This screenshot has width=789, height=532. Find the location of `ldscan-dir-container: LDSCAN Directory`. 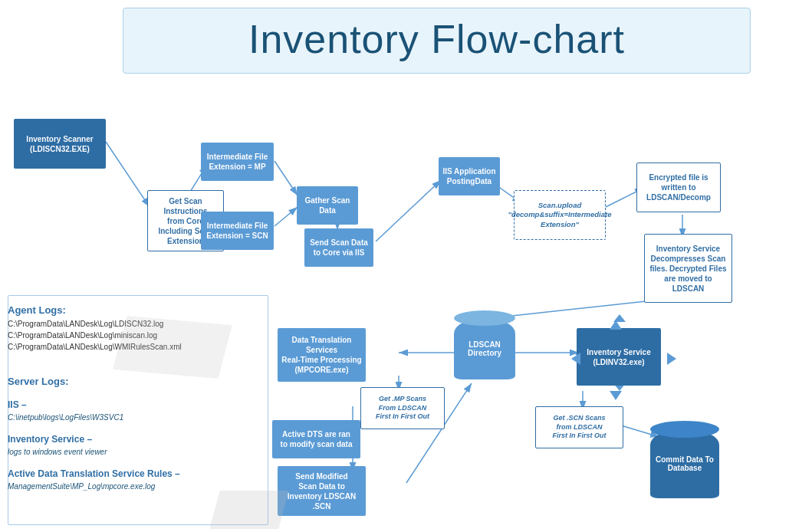

ldscan-dir-container: LDSCAN Directory is located at coordinates (485, 349).